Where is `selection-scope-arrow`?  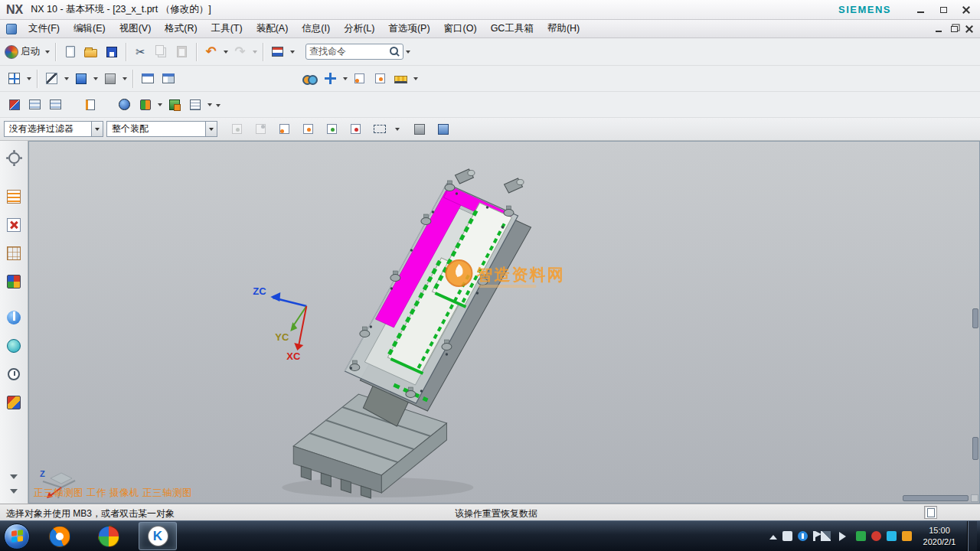
selection-scope-arrow is located at coordinates (211, 129).